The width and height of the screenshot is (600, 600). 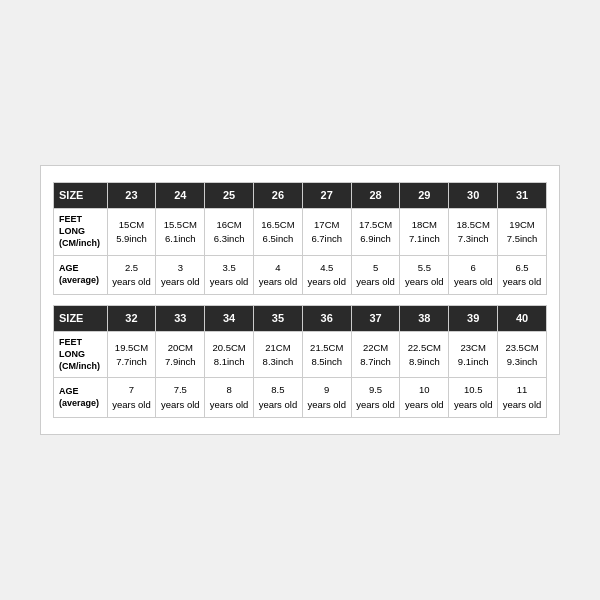 What do you see at coordinates (180, 196) in the screenshot?
I see `size-col-24: 24` at bounding box center [180, 196].